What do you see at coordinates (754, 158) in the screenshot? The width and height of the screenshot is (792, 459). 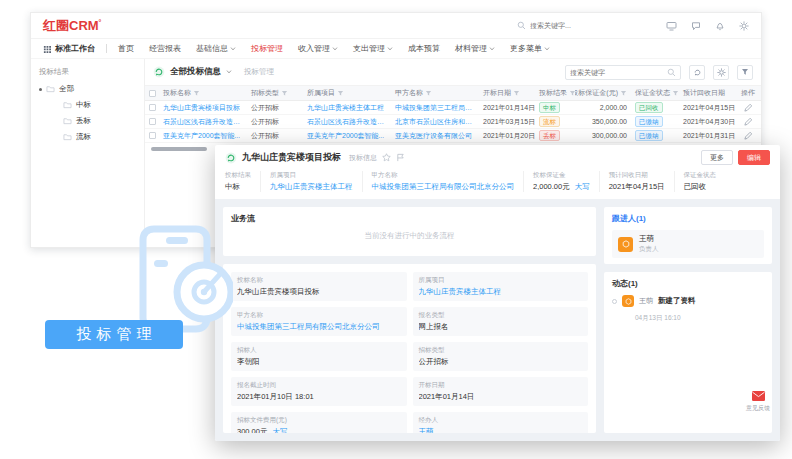 I see `edit-button: 编辑` at bounding box center [754, 158].